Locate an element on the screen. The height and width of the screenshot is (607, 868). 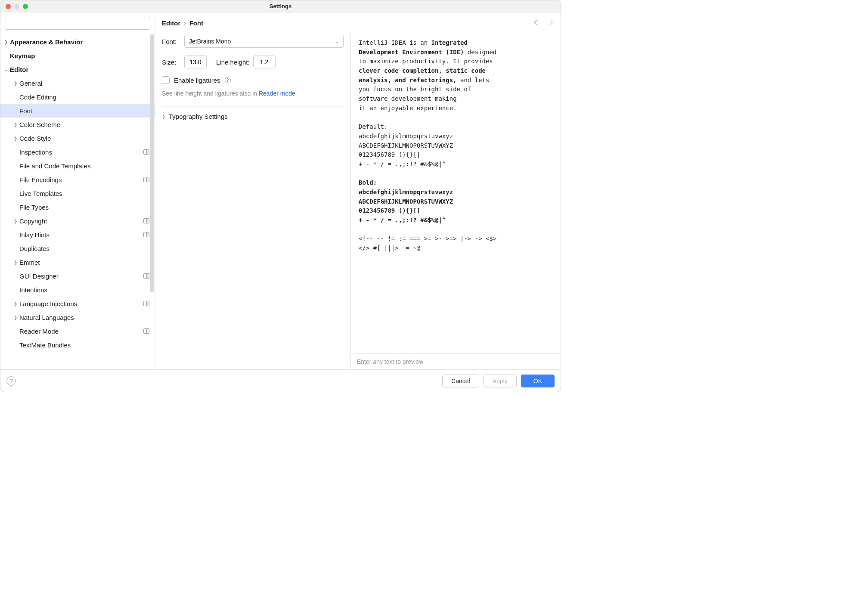
sidebar-item-label: Reader Mode is located at coordinates (81, 331).